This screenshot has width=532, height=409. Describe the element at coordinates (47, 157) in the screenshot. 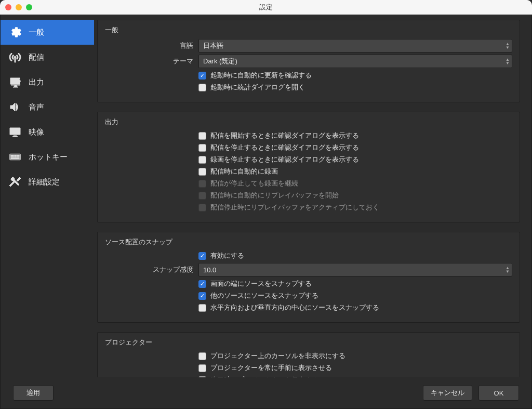

I see `sidebar-item-hotkeys: ホットキー` at that location.